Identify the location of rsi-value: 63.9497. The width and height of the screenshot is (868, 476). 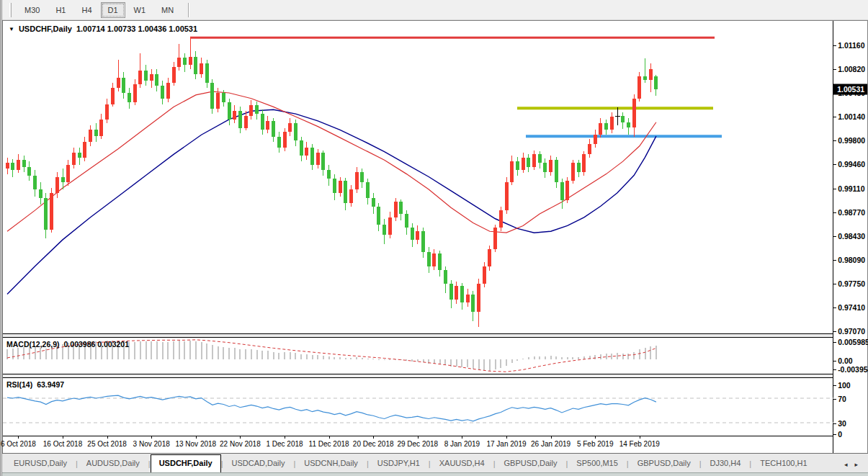
(50, 385).